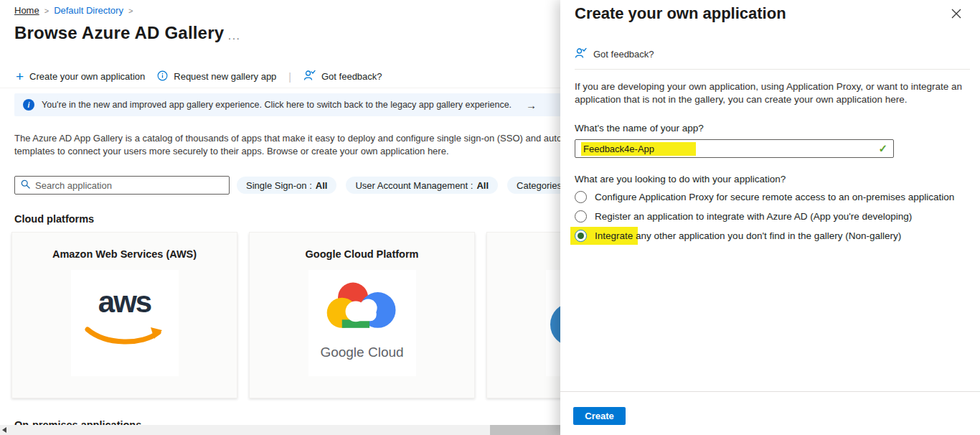 The width and height of the screenshot is (980, 435). Describe the element at coordinates (639, 128) in the screenshot. I see `app-name-question: What's the name of your app?` at that location.